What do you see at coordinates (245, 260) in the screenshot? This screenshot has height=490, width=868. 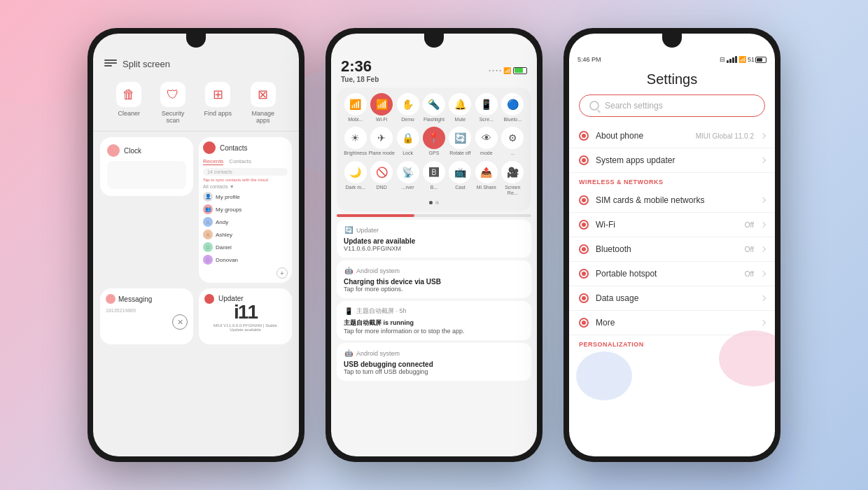 I see `contact-donovan: D Donovan` at bounding box center [245, 260].